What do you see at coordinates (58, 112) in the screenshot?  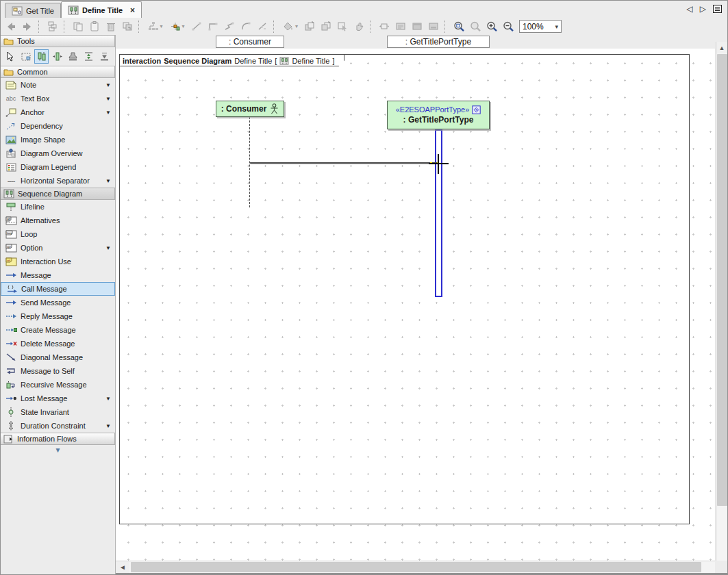 I see `palette-item-anchor: Anchor ▼` at bounding box center [58, 112].